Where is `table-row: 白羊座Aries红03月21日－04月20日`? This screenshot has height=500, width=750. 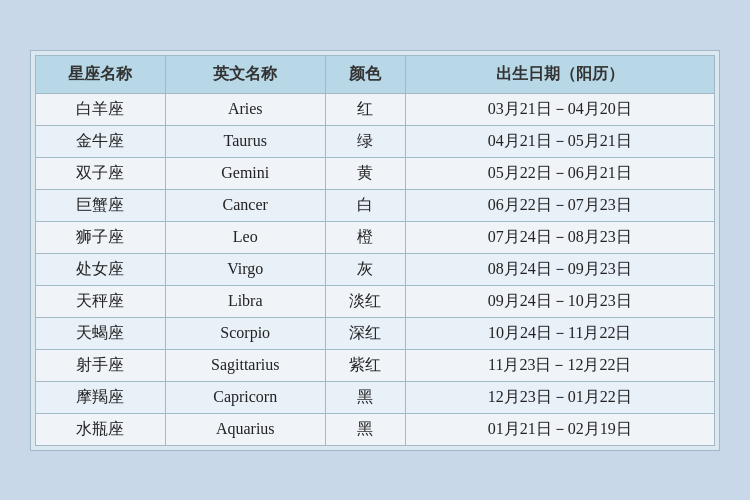
table-row: 白羊座Aries红03月21日－04月20日 is located at coordinates (376, 109).